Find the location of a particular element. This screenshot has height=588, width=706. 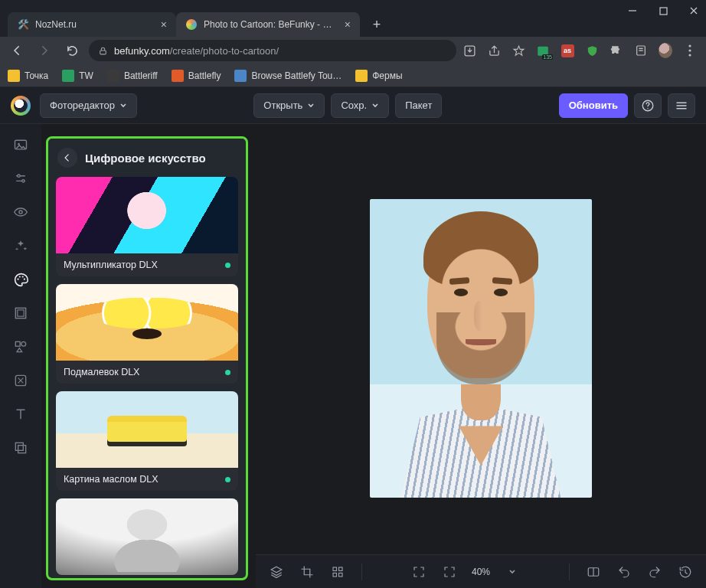

star-icon is located at coordinates (518, 51).